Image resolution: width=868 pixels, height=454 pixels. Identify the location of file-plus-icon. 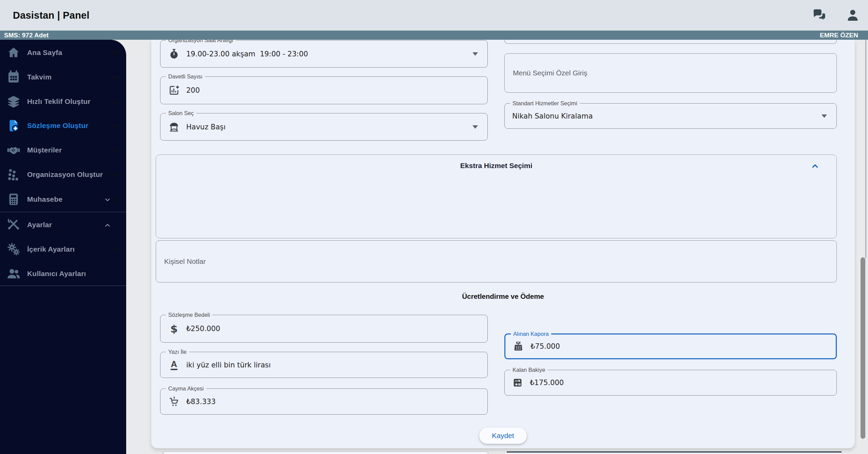
(14, 126).